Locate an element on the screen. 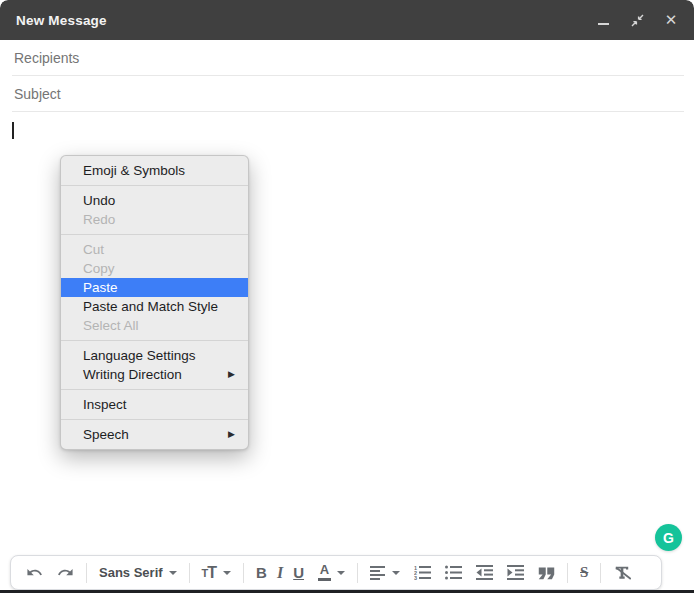  context-menu: Emoji & Symbols Undo Redo Cut Copy Paste… is located at coordinates (154, 302).